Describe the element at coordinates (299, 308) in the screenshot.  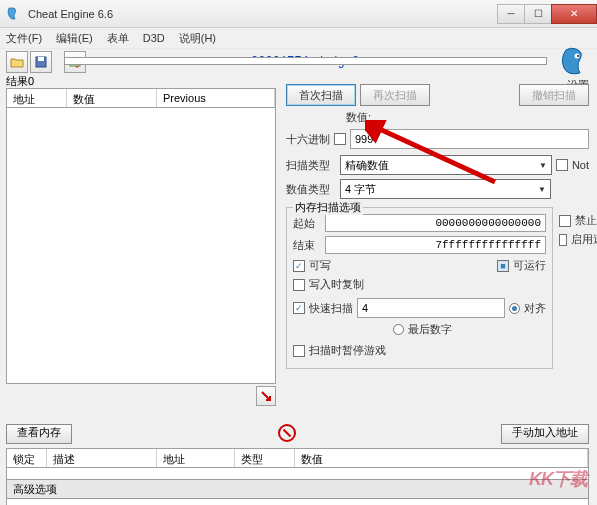
I see `fast-scan-checkbox: ✓` at that location.